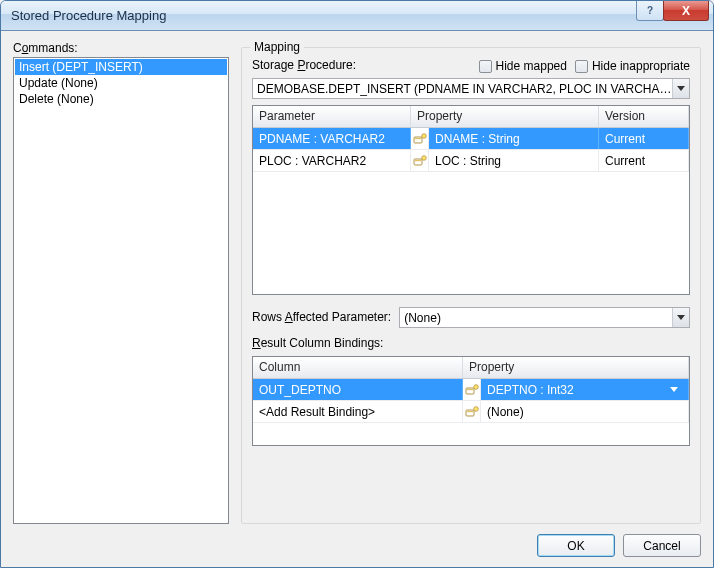 This screenshot has height=568, width=714. What do you see at coordinates (471, 401) in the screenshot?
I see `result-grid: Column Property OUT_DEPTNODEPTNO : Int32…` at bounding box center [471, 401].